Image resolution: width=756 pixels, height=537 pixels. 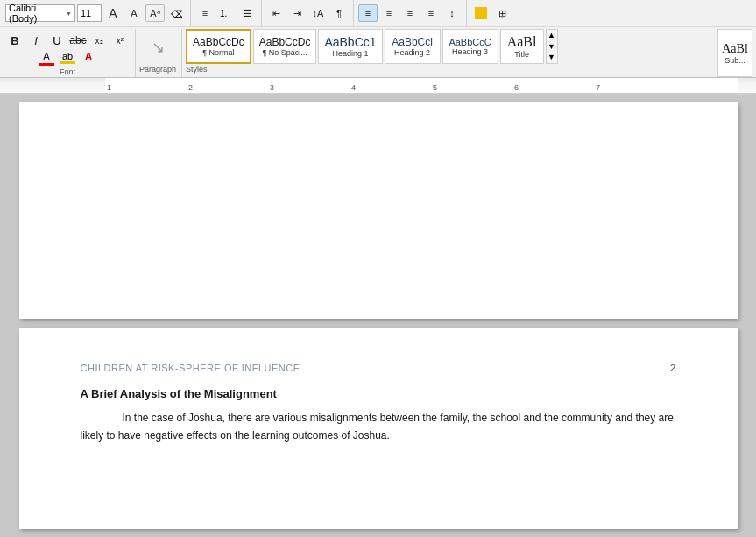 I want to click on styles-more-btn: ▲ ▼ ▼, so click(x=552, y=46).